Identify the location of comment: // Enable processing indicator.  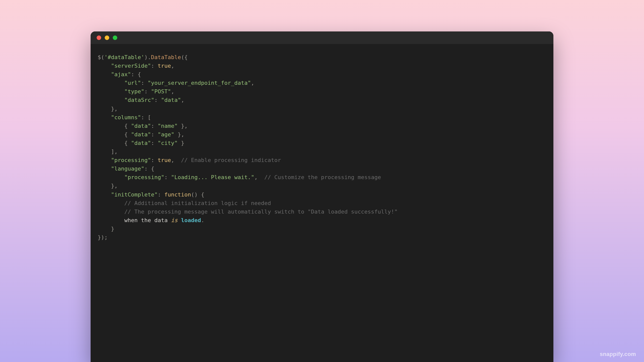
(231, 160).